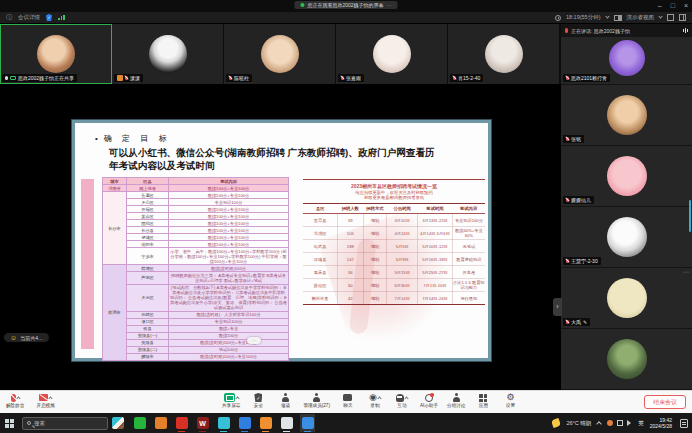 The height and width of the screenshot is (433, 692). What do you see at coordinates (626, 115) in the screenshot?
I see `sidebar-video-tile: 张铭` at bounding box center [626, 115].